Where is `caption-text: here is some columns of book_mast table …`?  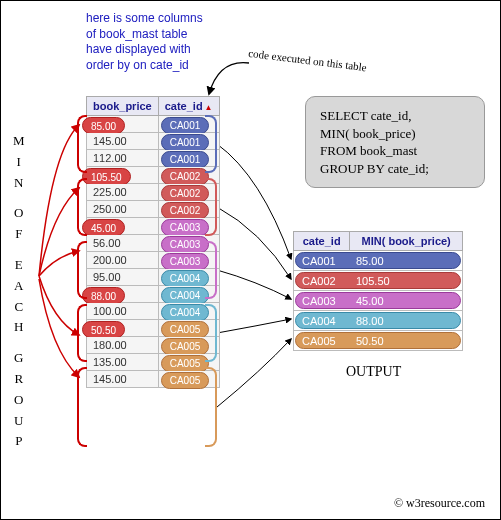 caption-text: here is some columns of book_mast table … is located at coordinates (144, 42).